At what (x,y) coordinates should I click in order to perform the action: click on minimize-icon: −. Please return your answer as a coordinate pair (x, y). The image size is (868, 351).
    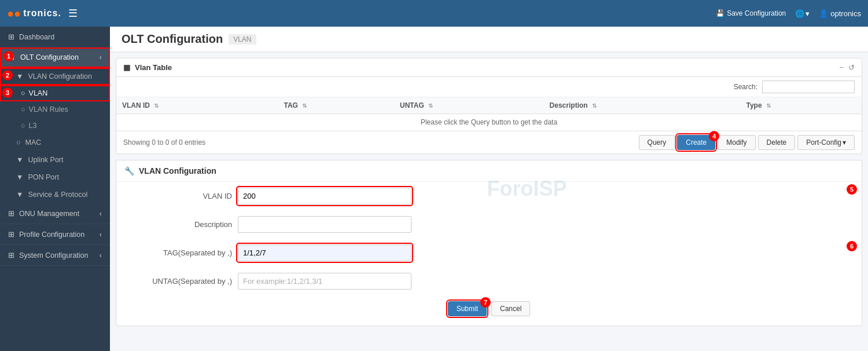
    Looking at the image, I should click on (841, 67).